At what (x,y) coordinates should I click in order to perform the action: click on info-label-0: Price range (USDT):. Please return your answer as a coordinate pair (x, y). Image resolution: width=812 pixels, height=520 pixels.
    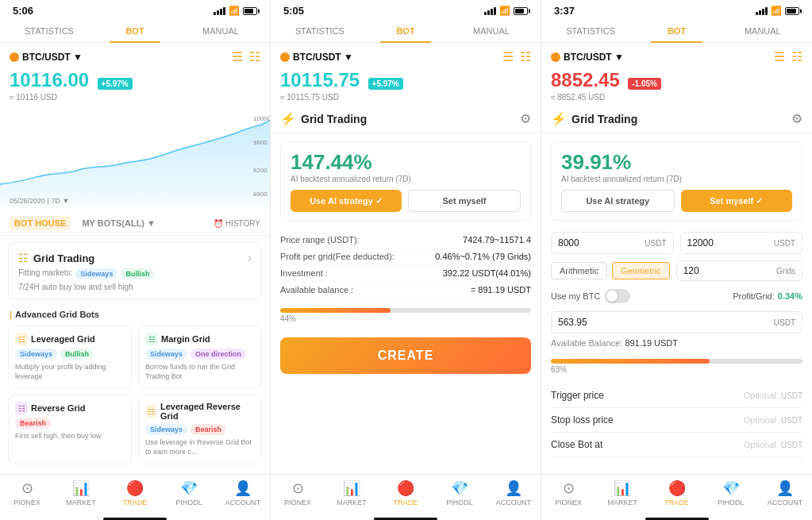
    Looking at the image, I should click on (320, 240).